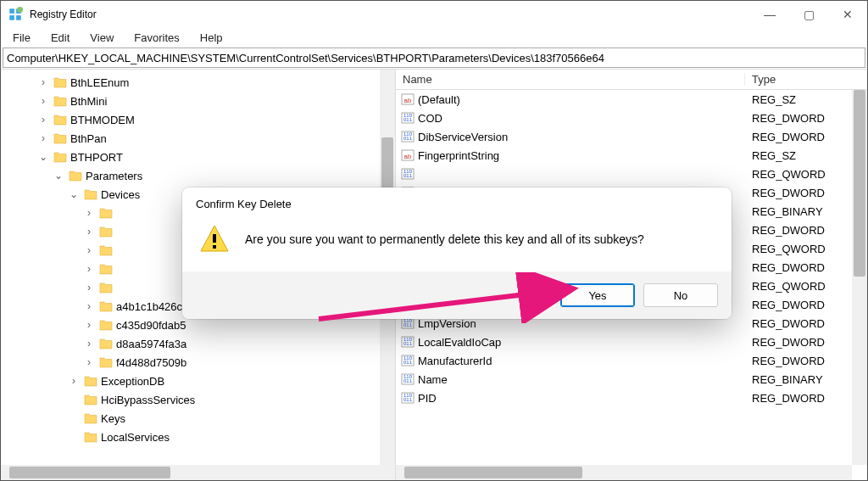 The height and width of the screenshot is (481, 868). What do you see at coordinates (387, 163) in the screenshot?
I see `tree-vscroll-thumb` at bounding box center [387, 163].